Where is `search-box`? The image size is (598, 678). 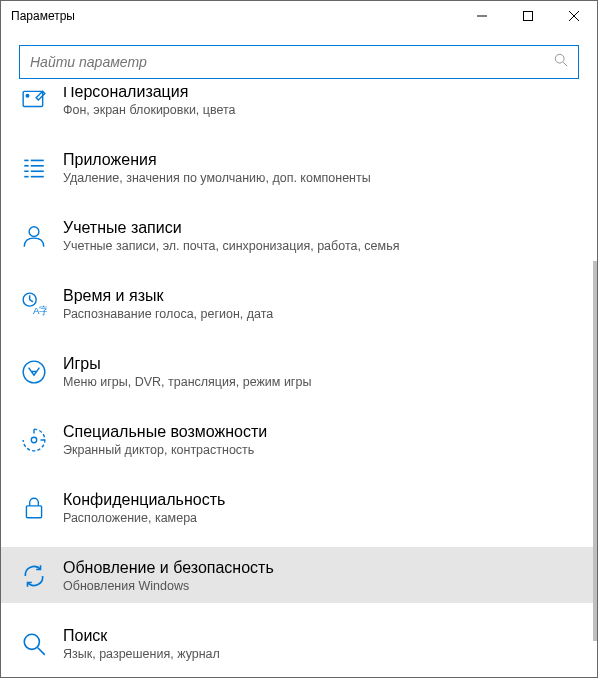
search-box is located at coordinates (299, 62).